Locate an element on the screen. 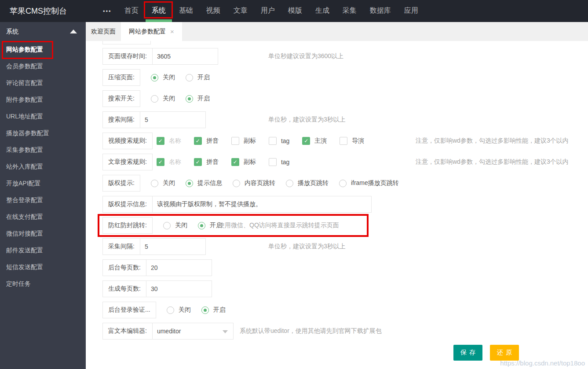 This screenshot has width=588, height=369. nav-item-home: 首页 is located at coordinates (131, 11).